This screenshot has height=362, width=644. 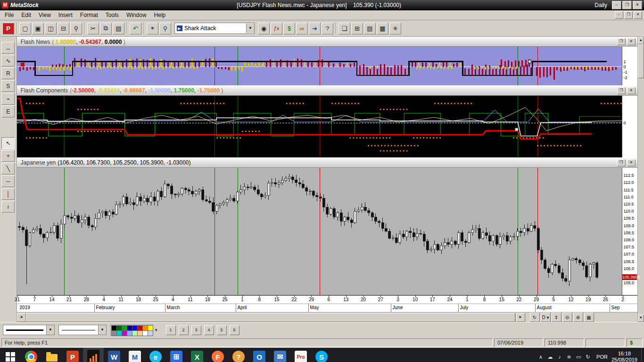 What do you see at coordinates (302, 28) in the screenshot?
I see `explorer-button: ∞` at bounding box center [302, 28].